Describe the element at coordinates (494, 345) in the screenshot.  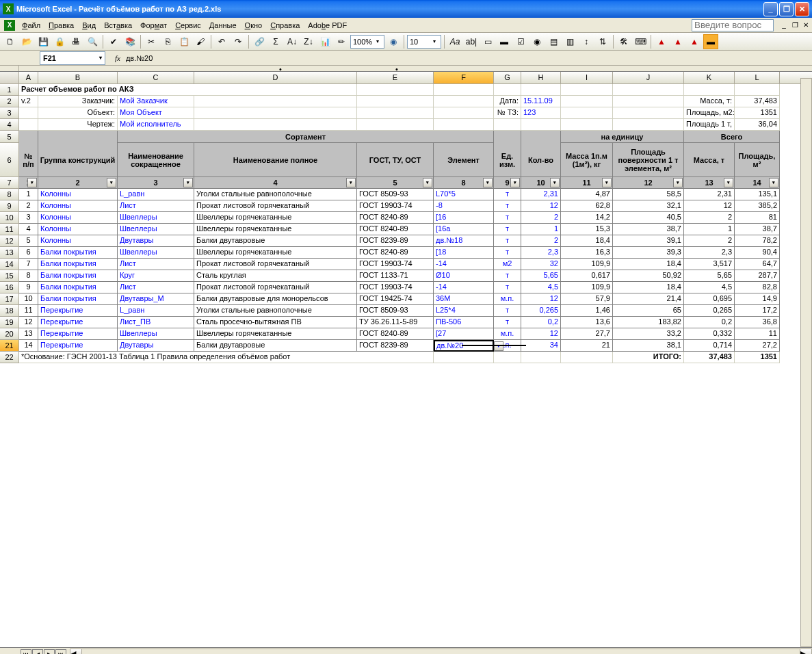
I see `element-dropdown-list` at that location.